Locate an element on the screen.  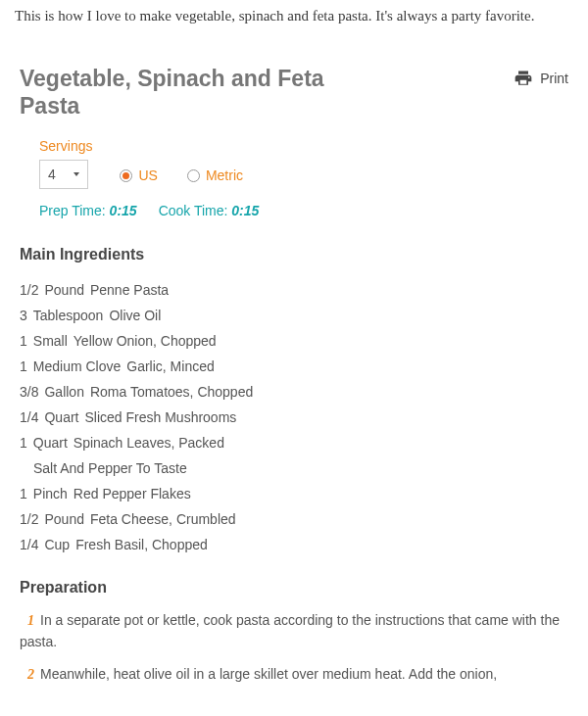
ingredient-item: Salt And Pepper To Taste is located at coordinates (110, 468).